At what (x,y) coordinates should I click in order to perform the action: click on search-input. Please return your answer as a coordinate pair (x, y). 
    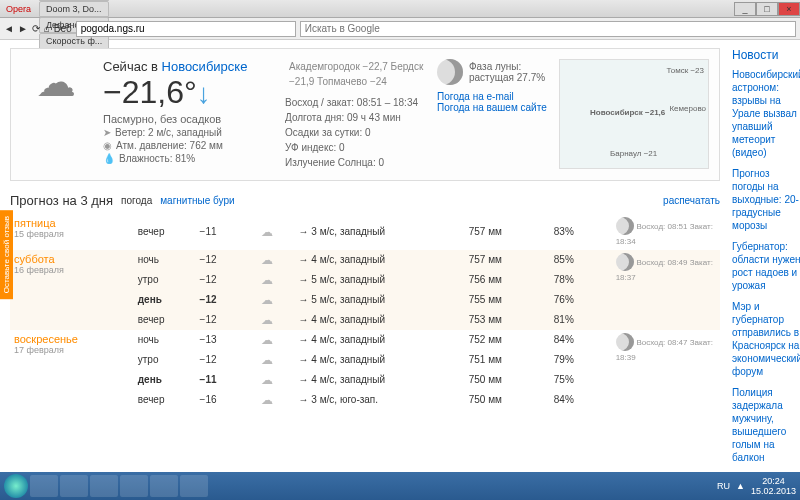
    Looking at the image, I should click on (548, 29).